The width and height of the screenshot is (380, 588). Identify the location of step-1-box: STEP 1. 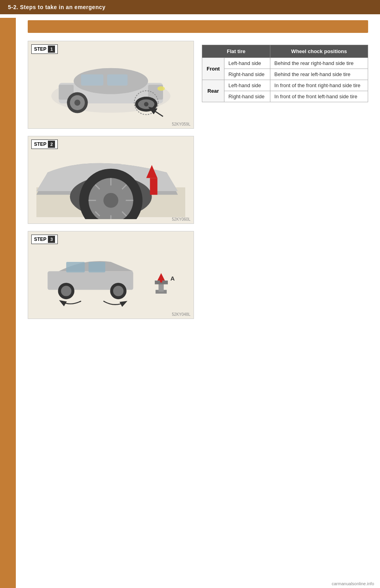
(111, 85).